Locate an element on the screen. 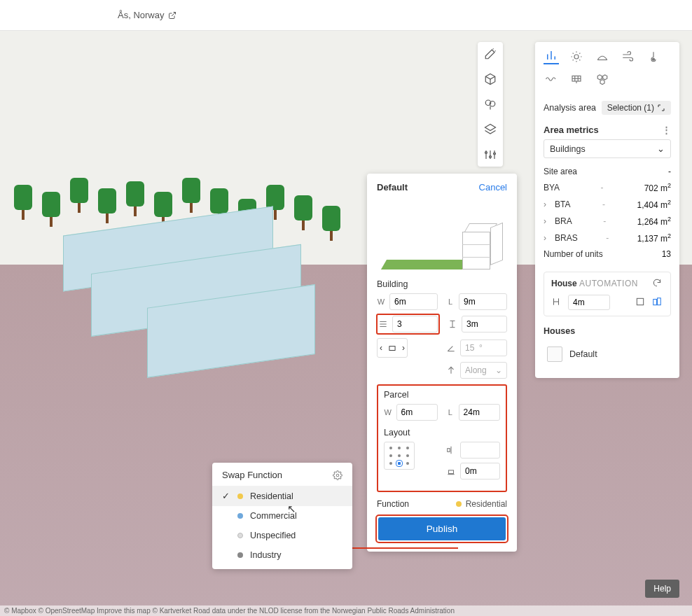  metric-row: ›BRAS-1,137 m2 is located at coordinates (607, 238).